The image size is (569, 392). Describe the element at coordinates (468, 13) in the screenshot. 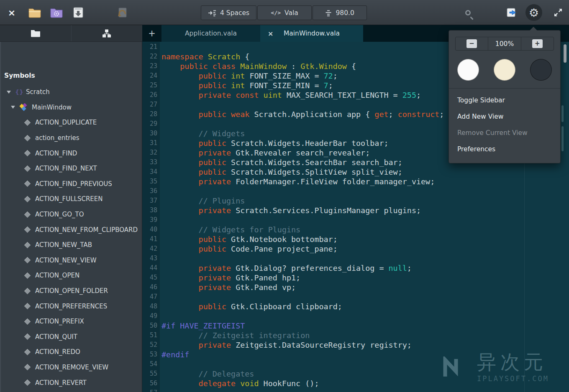

I see `search-icon` at that location.